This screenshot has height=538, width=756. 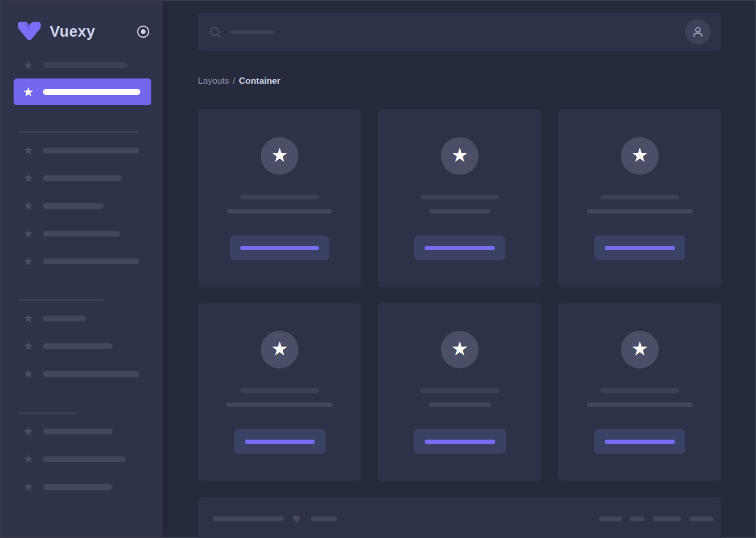 I want to click on search-icon, so click(x=216, y=32).